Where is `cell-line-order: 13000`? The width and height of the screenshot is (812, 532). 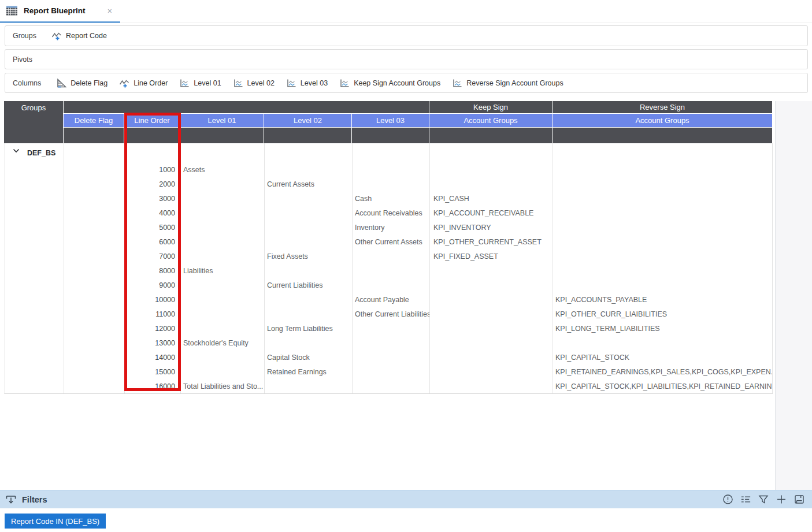 cell-line-order: 13000 is located at coordinates (153, 343).